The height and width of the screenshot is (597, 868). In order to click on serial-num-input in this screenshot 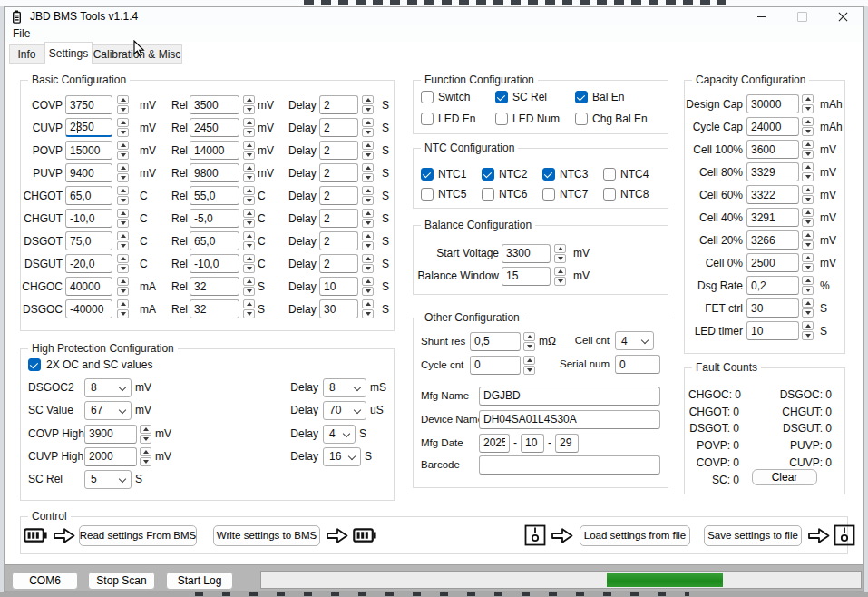, I will do `click(638, 365)`.